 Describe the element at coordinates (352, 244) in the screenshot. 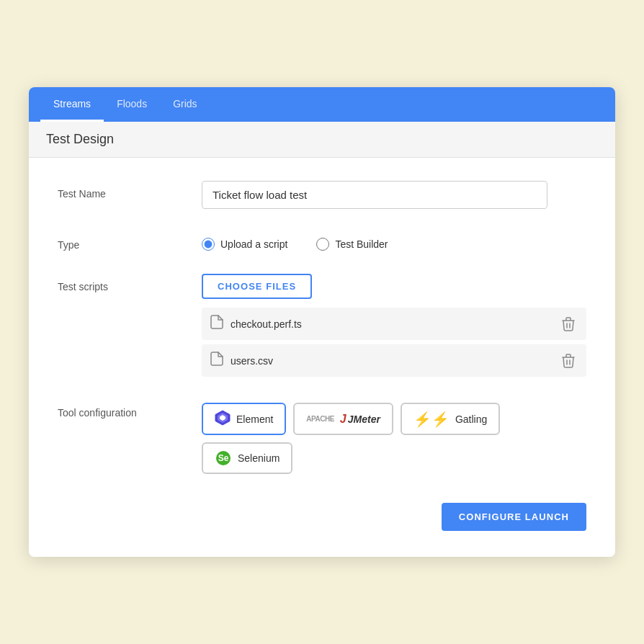

I see `radio-test-builder: Test Builder` at that location.